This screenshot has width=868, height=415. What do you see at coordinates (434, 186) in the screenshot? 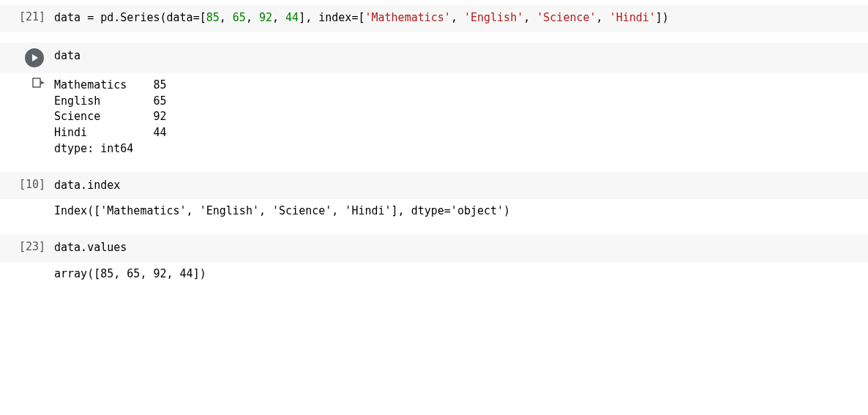
I see `code-input-row: [10] data.index` at bounding box center [434, 186].